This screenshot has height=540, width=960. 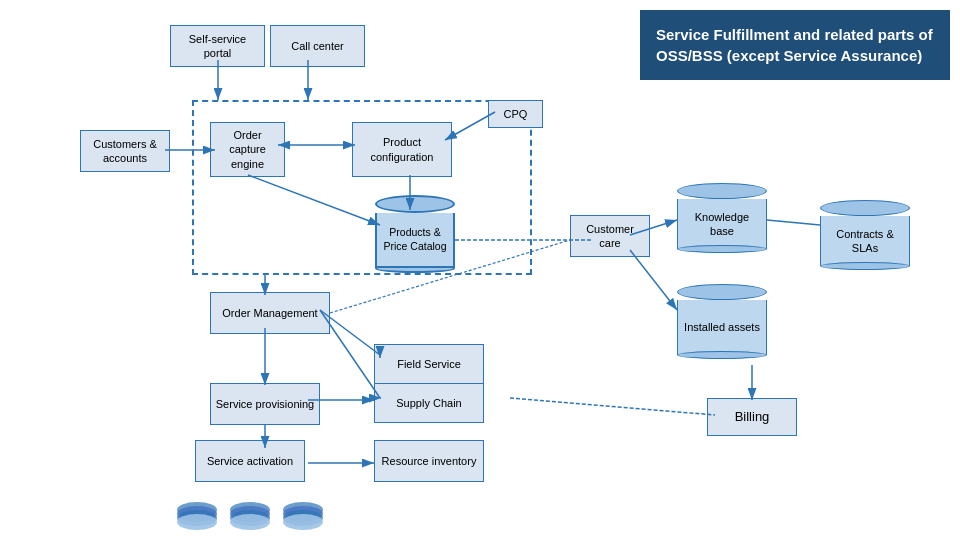 I want to click on service-activation-box: Service activation, so click(x=250, y=461).